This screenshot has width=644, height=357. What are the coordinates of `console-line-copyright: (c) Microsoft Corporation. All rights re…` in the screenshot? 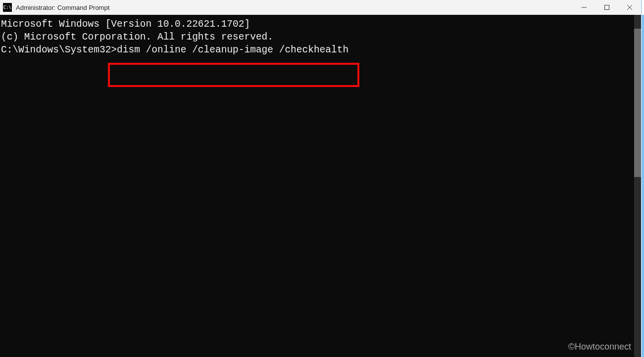 It's located at (318, 37).